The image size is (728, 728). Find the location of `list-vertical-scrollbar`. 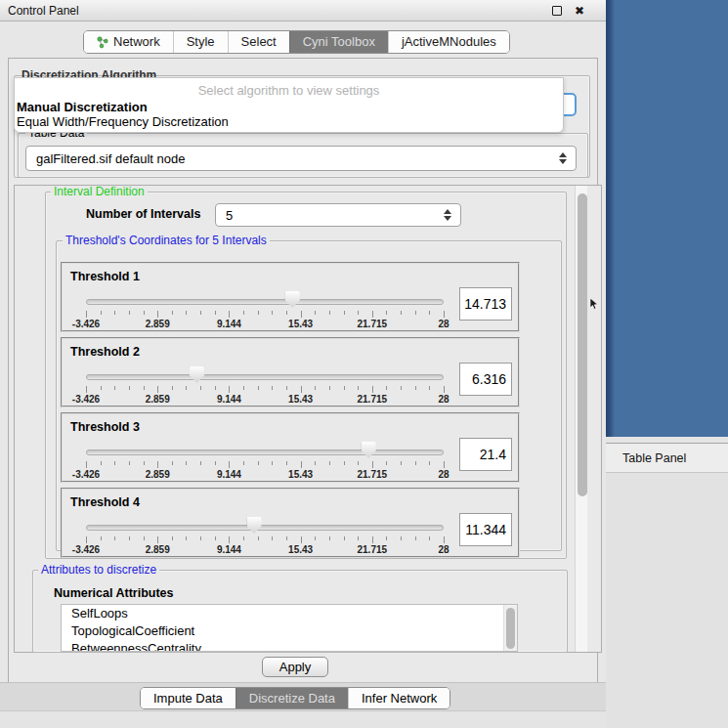

list-vertical-scrollbar is located at coordinates (510, 628).